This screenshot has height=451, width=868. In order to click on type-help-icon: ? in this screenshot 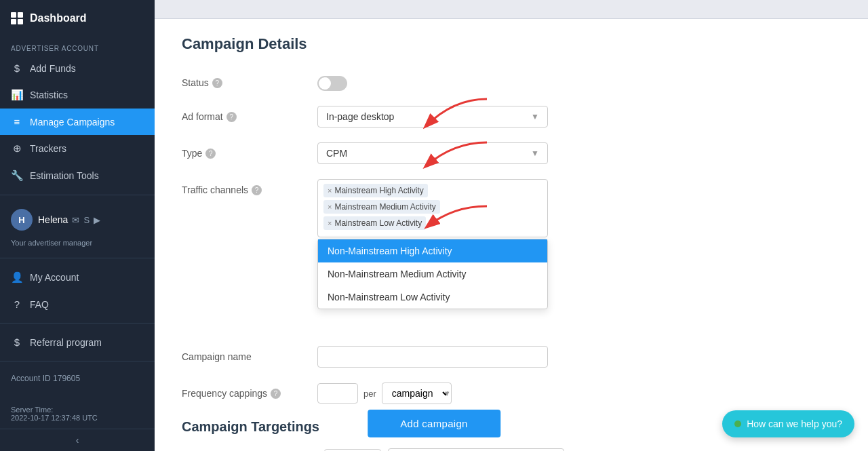, I will do `click(210, 153)`.